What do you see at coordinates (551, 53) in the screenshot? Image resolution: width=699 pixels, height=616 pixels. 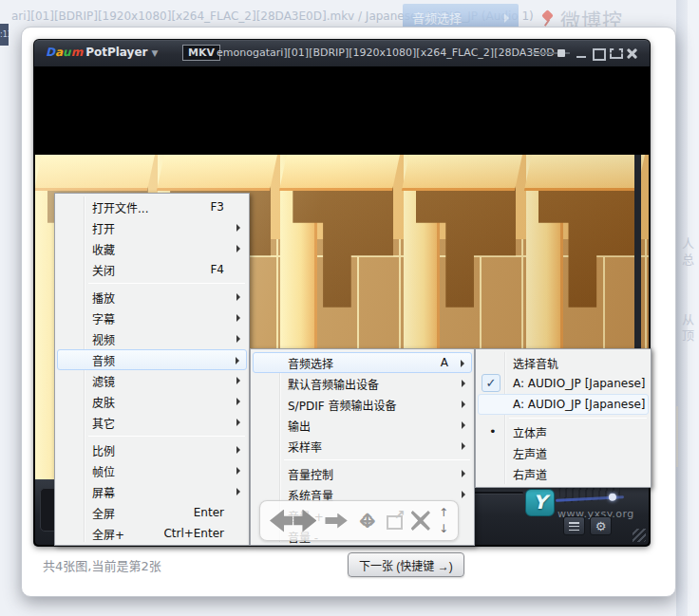 I see `titlebar-volume-slider` at bounding box center [551, 53].